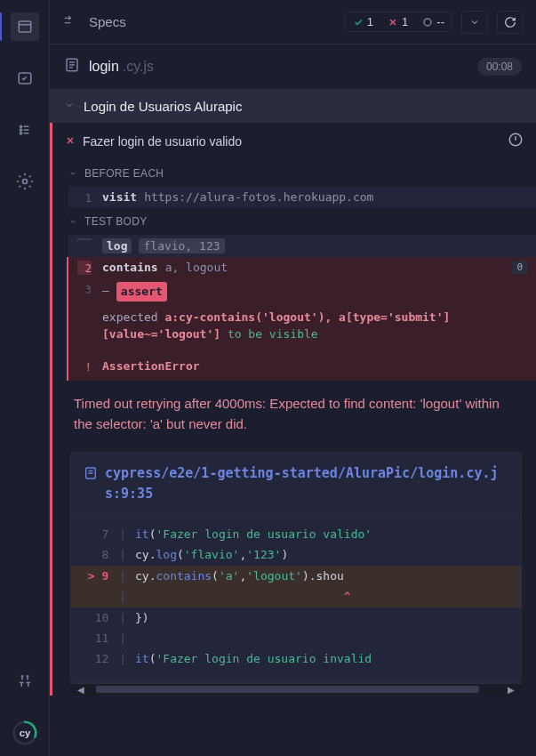 This screenshot has width=536, height=756. What do you see at coordinates (25, 733) in the screenshot?
I see `svg-text: cy` at bounding box center [25, 733].